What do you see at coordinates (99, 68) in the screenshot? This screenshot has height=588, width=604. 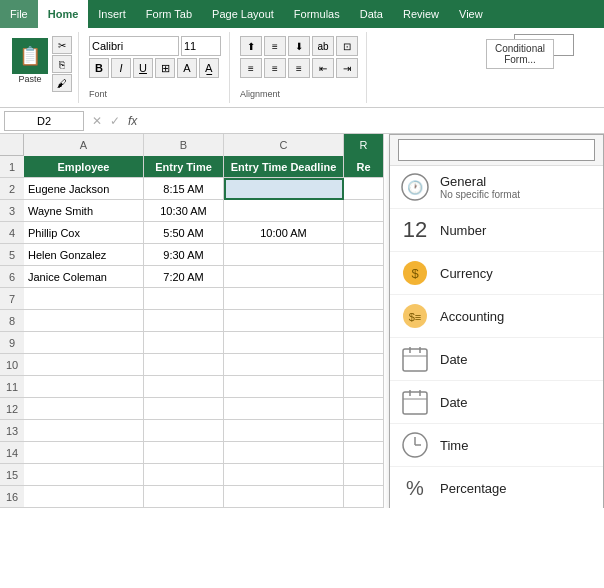 I see `bold-button: B` at bounding box center [99, 68].